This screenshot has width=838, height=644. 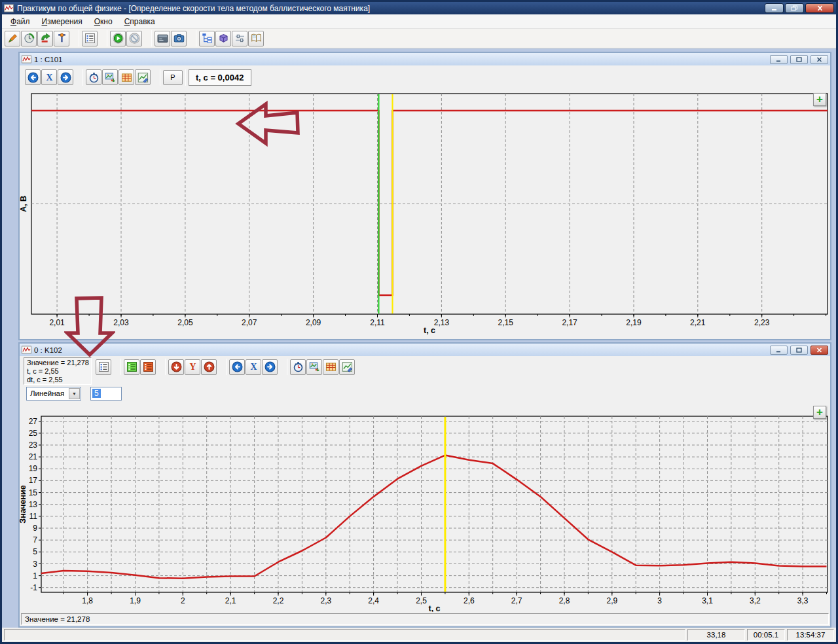 I want to click on draw-tool-button, so click(x=12, y=39).